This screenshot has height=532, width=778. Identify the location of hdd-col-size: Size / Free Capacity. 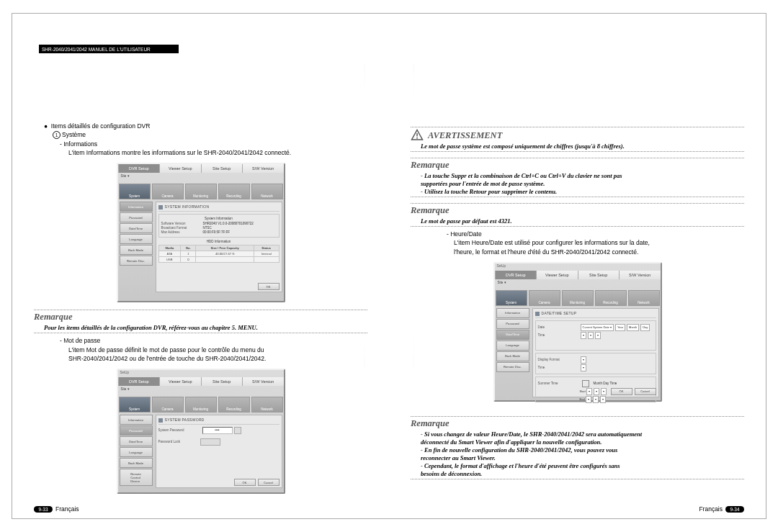
(225, 248).